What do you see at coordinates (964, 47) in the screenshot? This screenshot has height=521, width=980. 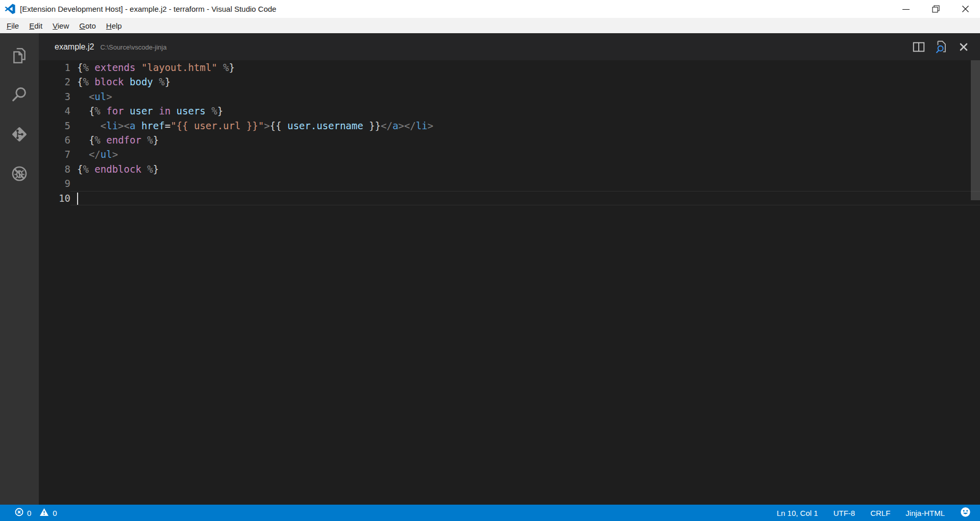 I see `close-editor-button` at bounding box center [964, 47].